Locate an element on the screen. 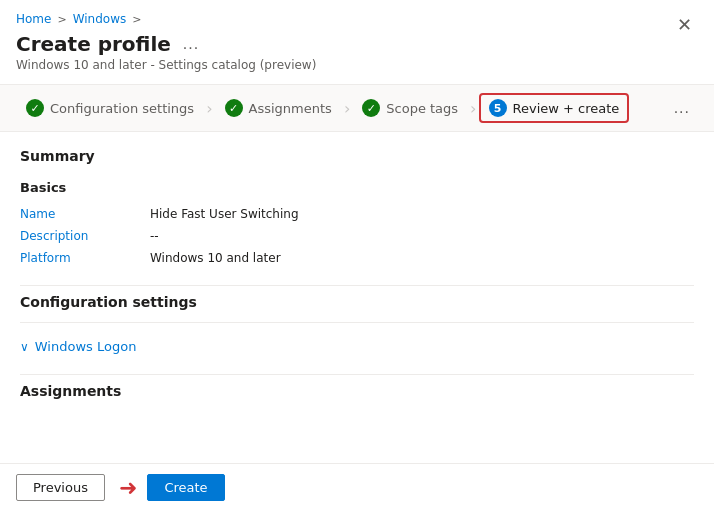 This screenshot has height=511, width=714. step-review-label: Review + create is located at coordinates (566, 108).